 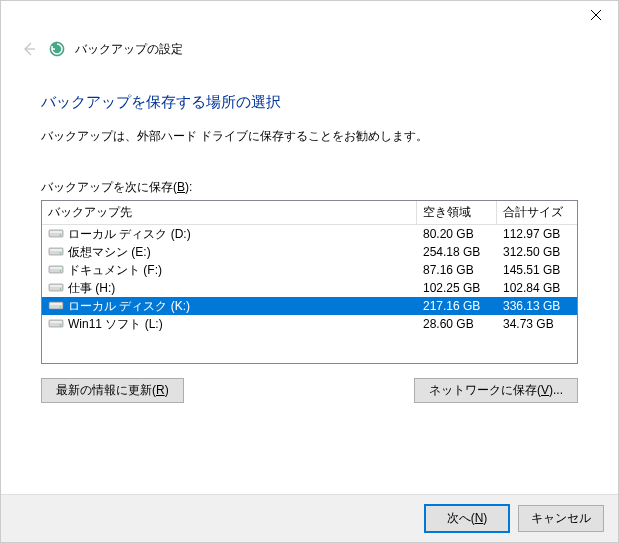 What do you see at coordinates (310, 136) in the screenshot?
I see `page-subtext: バックアップは、外部ハード ドライブに保存することをお勧めします。` at bounding box center [310, 136].